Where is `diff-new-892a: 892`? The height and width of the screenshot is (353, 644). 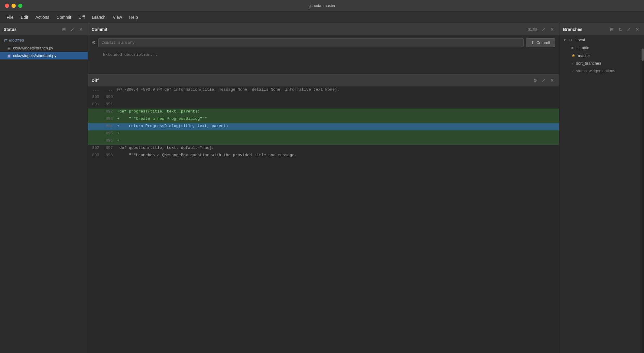
diff-new-892a: 892 is located at coordinates (109, 112).